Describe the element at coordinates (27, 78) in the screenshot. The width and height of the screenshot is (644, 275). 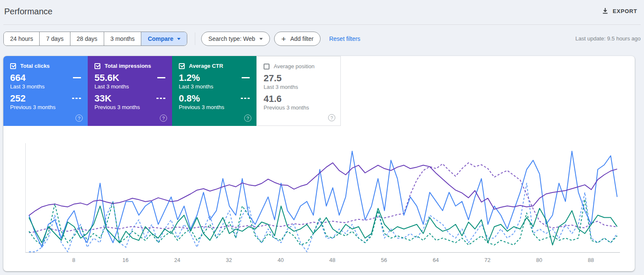
I see `current-value: 664` at that location.